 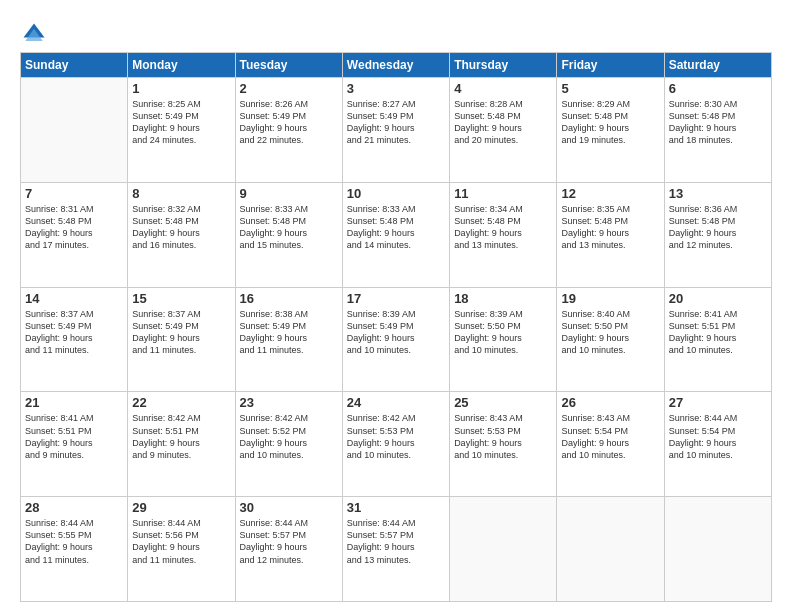 What do you see at coordinates (396, 32) in the screenshot?
I see `header` at bounding box center [396, 32].